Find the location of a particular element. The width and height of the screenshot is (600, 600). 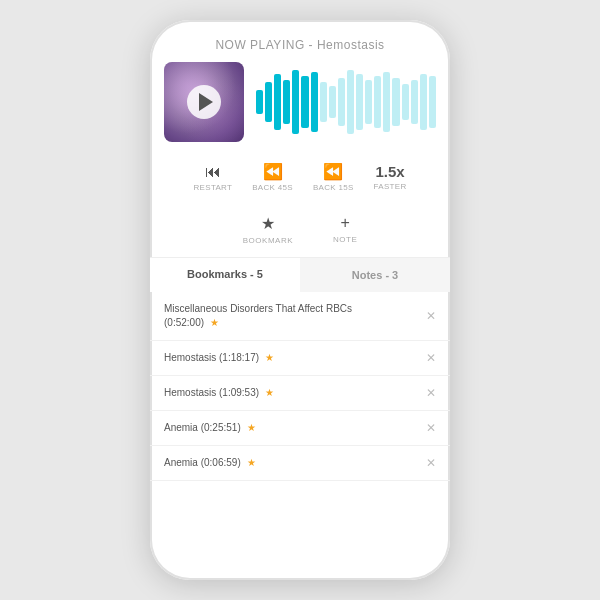

list-item: Miscellaneous Disorders That Affect RBCs… is located at coordinates (300, 316).